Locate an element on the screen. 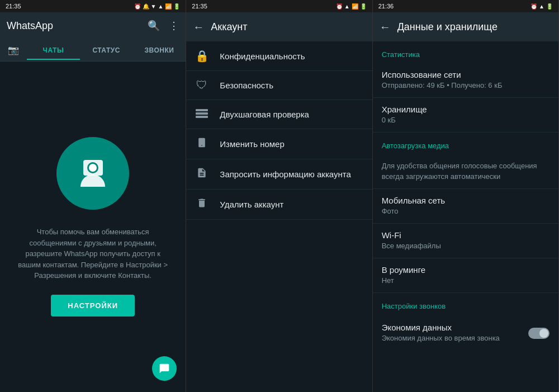 Image resolution: width=559 pixels, height=392 pixels. data-saving-info: Экономия данных Экономия данных во время… is located at coordinates (455, 333).